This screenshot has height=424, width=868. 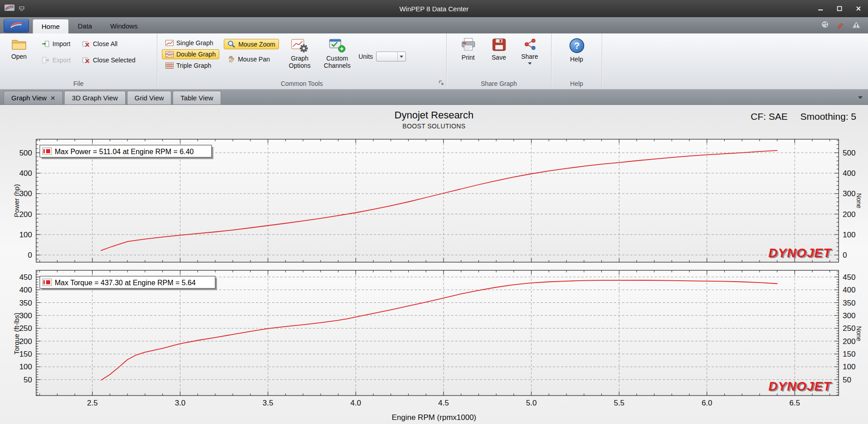 What do you see at coordinates (26, 328) in the screenshot?
I see `svg-text: 250` at bounding box center [26, 328].